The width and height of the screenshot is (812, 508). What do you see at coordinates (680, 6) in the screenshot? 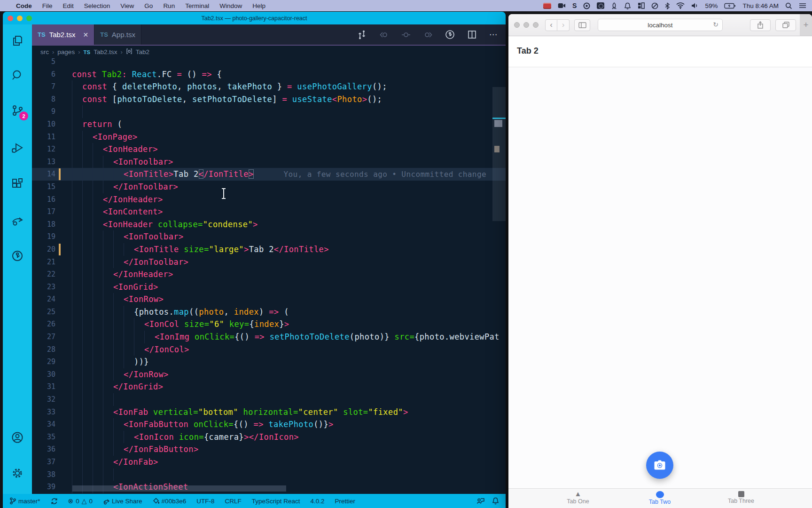
I see `wifi-icon` at bounding box center [680, 6].